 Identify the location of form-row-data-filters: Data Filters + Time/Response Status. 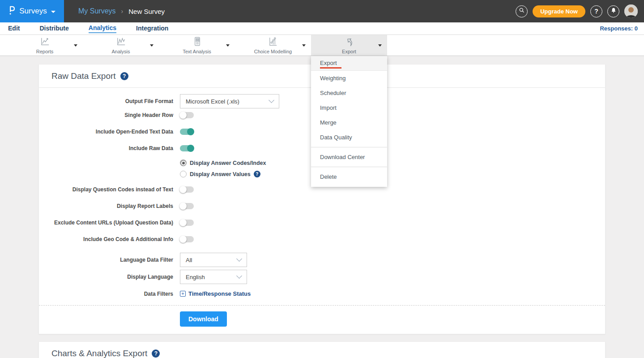
(322, 294).